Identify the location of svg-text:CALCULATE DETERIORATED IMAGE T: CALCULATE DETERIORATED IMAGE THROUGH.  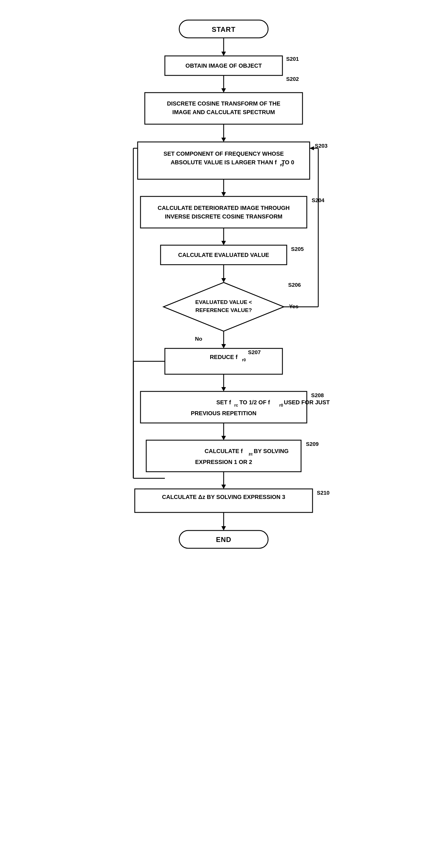
(223, 208).